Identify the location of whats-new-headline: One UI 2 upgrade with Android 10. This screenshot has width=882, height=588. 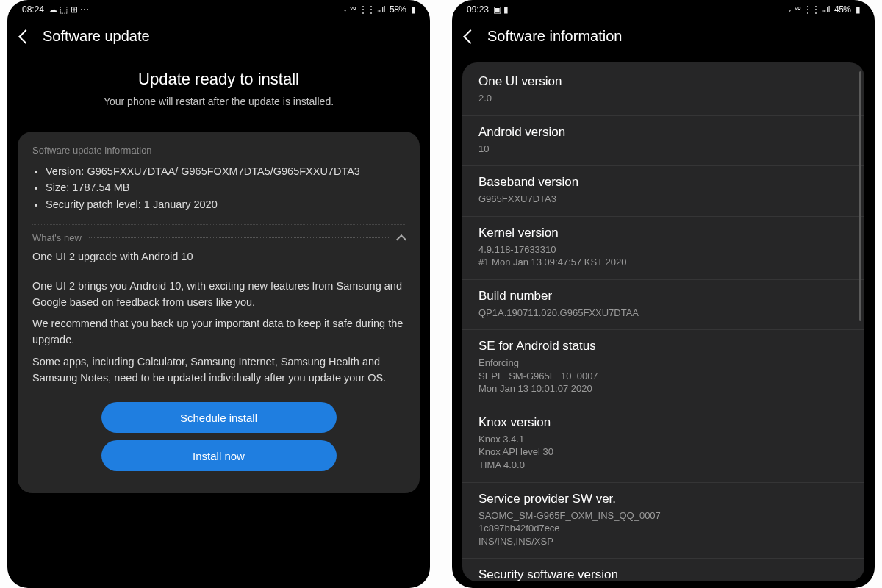
(219, 257).